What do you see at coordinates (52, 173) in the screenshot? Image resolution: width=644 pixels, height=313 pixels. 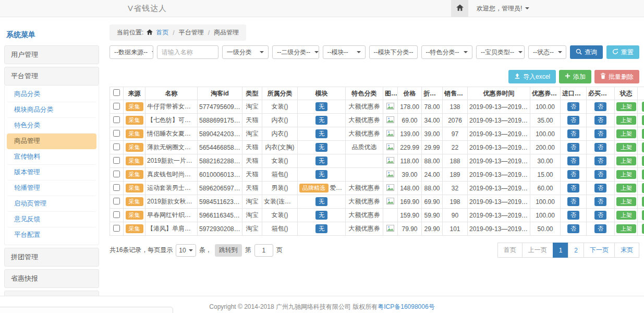 I see `sidebar-item-版本管理: 版本管理` at bounding box center [52, 173].